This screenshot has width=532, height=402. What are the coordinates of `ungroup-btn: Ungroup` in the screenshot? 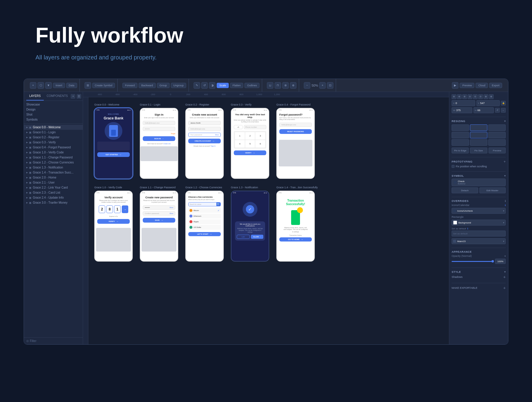 It's located at (179, 85).